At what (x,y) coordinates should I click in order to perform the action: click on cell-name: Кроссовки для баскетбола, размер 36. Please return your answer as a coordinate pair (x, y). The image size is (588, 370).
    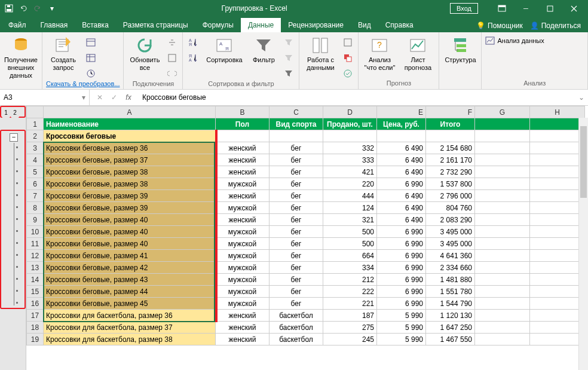
    Looking at the image, I should click on (130, 316).